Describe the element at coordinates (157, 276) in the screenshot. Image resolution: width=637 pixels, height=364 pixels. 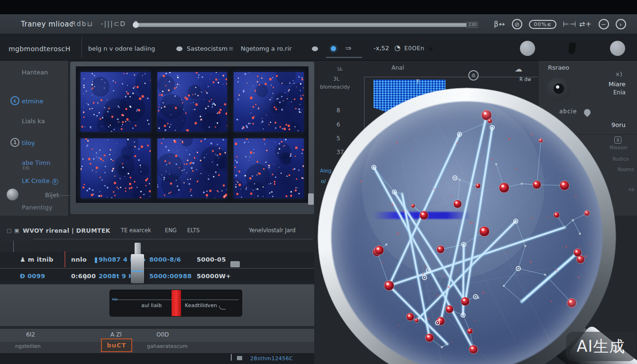
I see `table-row: Ð 00990:60002008t 9 KM65000:0098850000W+` at that location.